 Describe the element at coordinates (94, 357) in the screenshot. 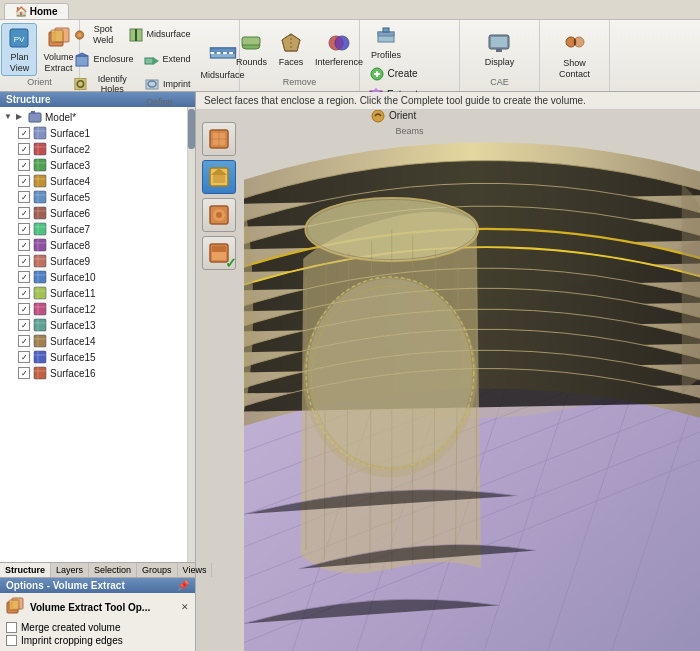

I see `tree-item-surface15: Surface15` at that location.